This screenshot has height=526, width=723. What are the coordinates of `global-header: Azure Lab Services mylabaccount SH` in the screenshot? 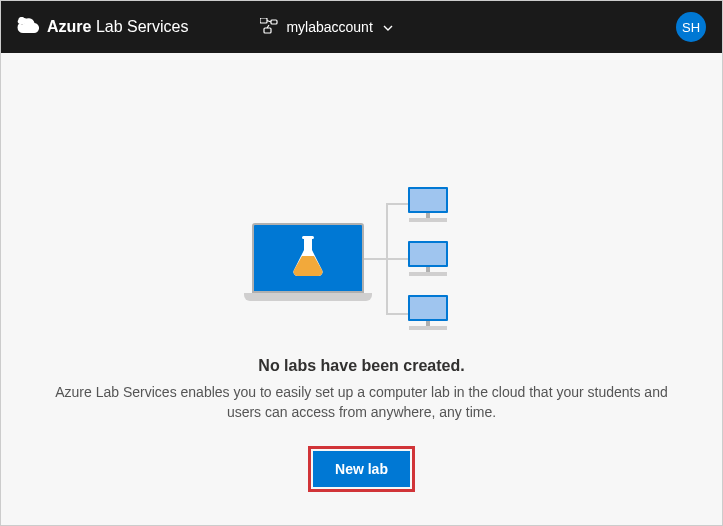 It's located at (362, 27).